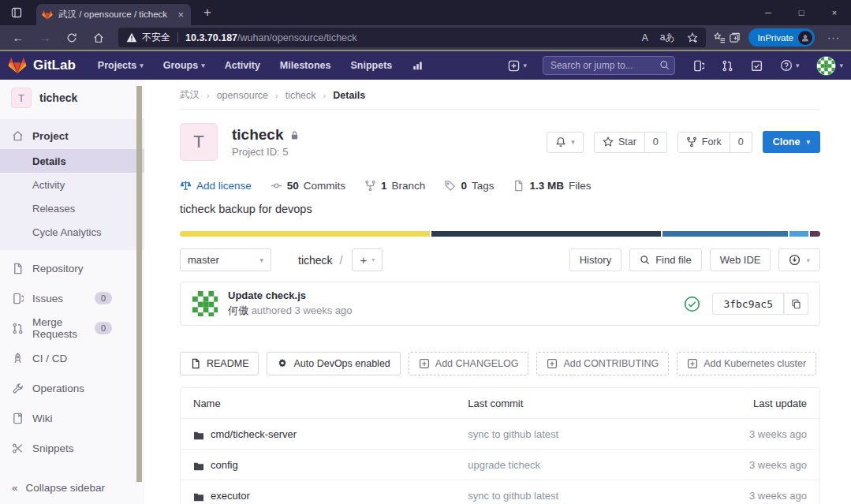 This screenshot has height=504, width=851. Describe the element at coordinates (797, 304) in the screenshot. I see `copy-sha-button` at that location.